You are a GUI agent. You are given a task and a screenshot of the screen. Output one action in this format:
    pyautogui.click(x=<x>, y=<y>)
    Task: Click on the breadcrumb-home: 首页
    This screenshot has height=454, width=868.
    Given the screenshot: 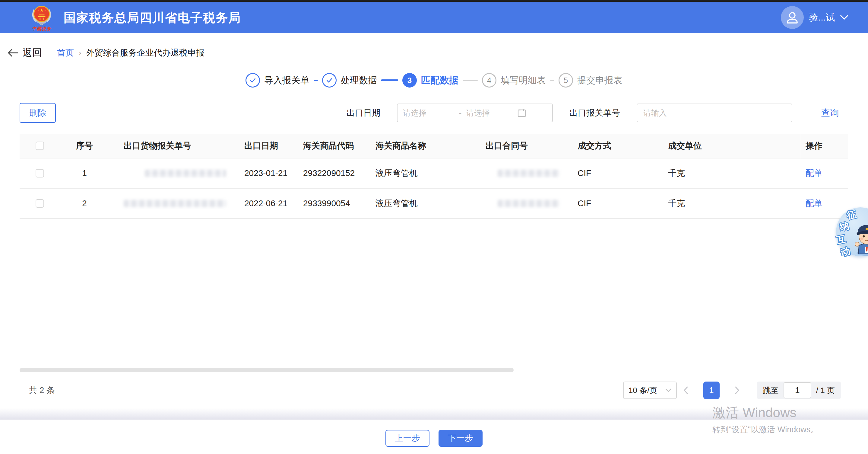 What is the action you would take?
    pyautogui.click(x=65, y=53)
    